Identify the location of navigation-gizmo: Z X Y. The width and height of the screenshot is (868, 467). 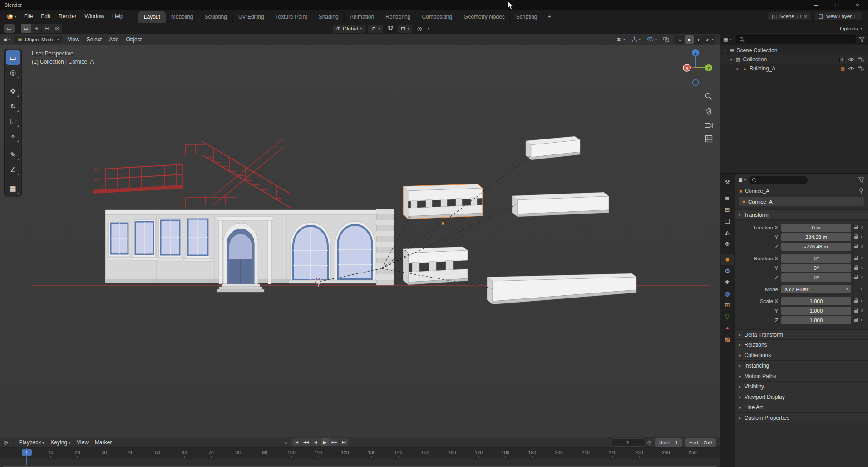
(695, 68).